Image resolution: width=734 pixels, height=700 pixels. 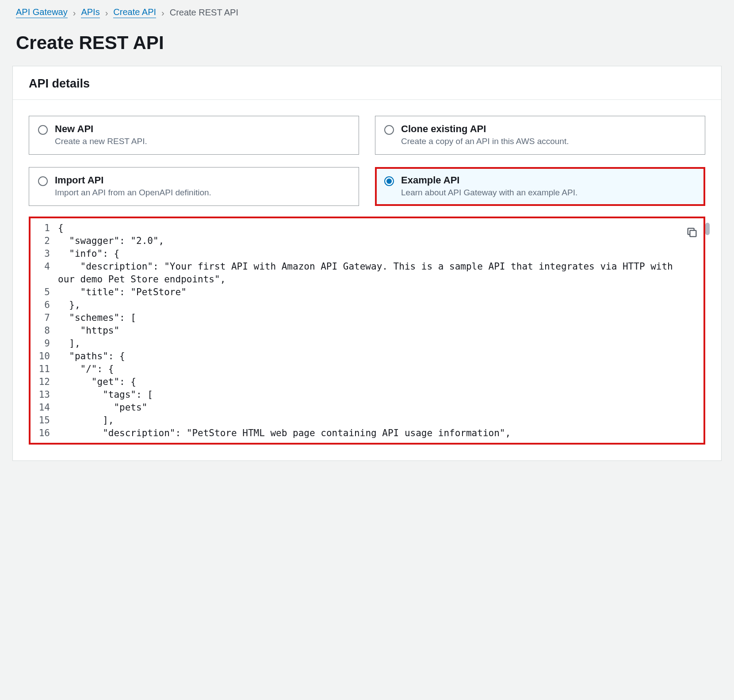 What do you see at coordinates (46, 407) in the screenshot?
I see `line-number: 14` at bounding box center [46, 407].